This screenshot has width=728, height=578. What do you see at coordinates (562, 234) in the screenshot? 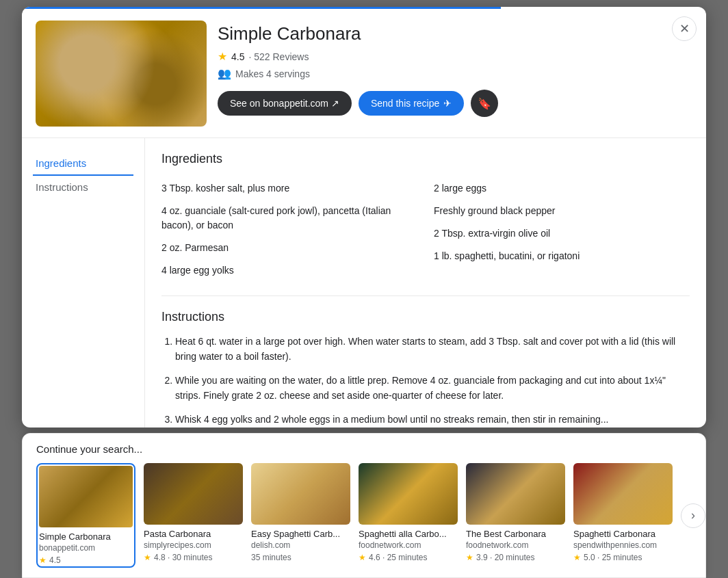
I see `list-item: 2 Tbsp. extra-virgin olive oil` at bounding box center [562, 234].